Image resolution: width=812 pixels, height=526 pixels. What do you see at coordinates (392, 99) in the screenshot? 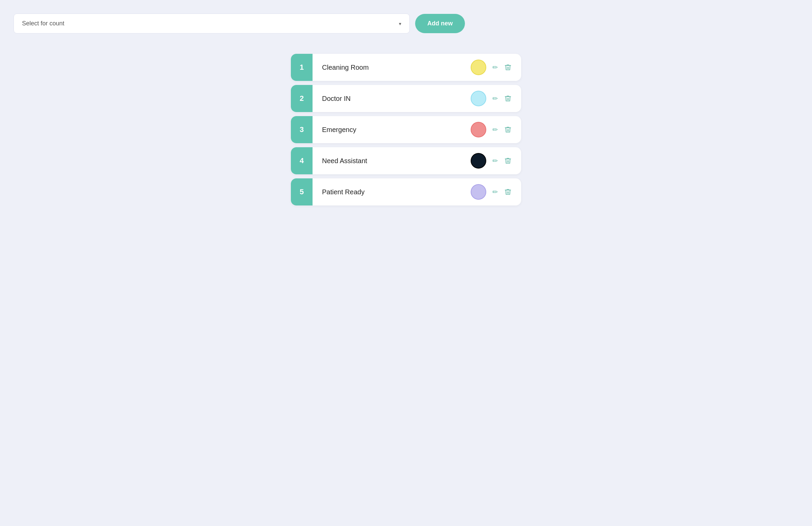
I see `item-name: Doctor IN` at bounding box center [392, 99].